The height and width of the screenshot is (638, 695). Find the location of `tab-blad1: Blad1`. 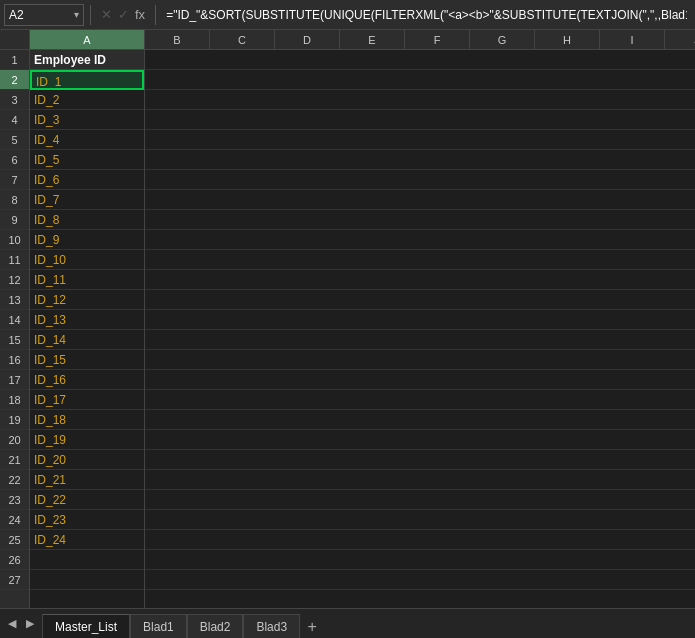

tab-blad1: Blad1 is located at coordinates (158, 626).